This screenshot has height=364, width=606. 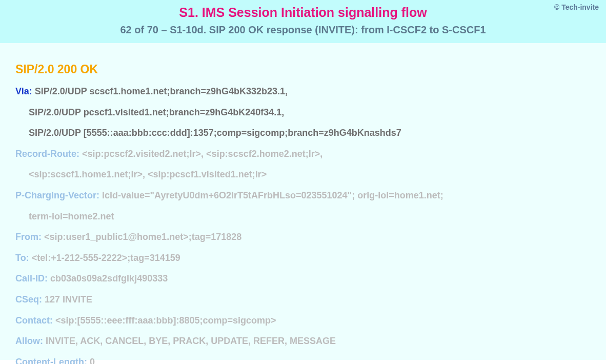 I want to click on page-subtitle: 62 of 70 – S1-10d. SIP 200 OK response (…, so click(x=303, y=30).